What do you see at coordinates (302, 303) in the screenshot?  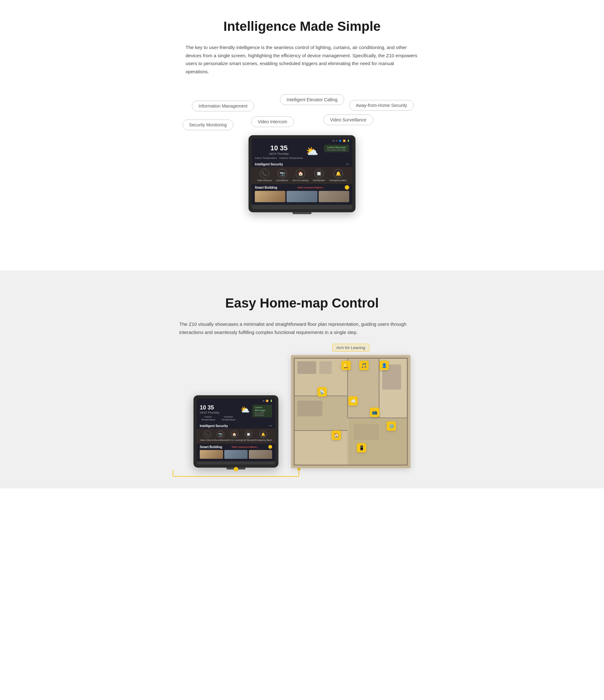 I see `section2-title: Easy Home-map Control` at bounding box center [302, 303].